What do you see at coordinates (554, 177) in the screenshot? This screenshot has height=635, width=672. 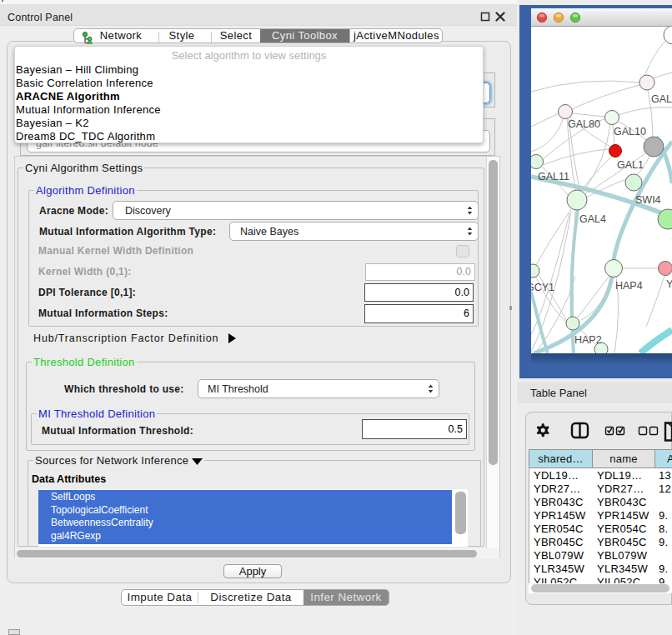 I see `svg-text: GAL11` at bounding box center [554, 177].